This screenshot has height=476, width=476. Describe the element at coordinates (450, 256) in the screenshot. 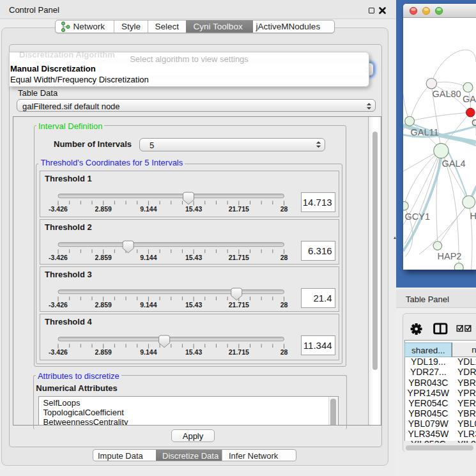

I see `svg-text: HAP2` at that location.